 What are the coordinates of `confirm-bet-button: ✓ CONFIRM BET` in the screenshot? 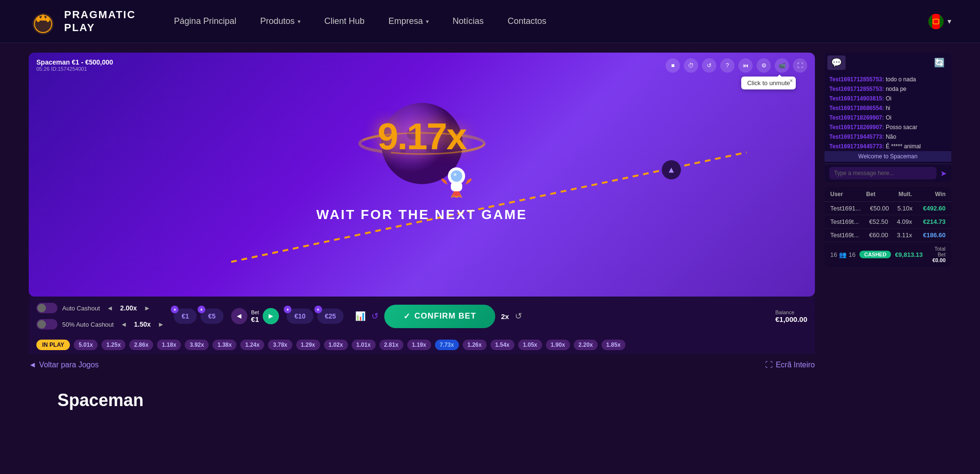 It's located at (440, 317).